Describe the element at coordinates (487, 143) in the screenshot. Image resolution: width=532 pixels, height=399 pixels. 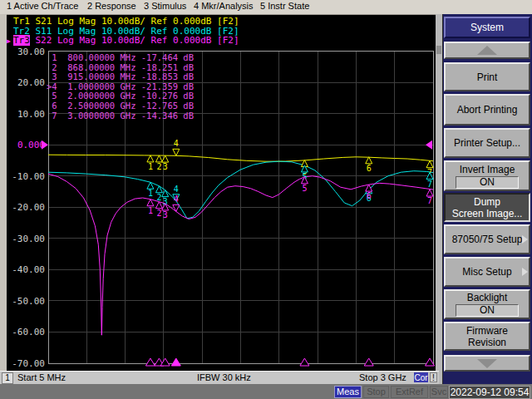
I see `softkey-label: Printer Setup...` at that location.